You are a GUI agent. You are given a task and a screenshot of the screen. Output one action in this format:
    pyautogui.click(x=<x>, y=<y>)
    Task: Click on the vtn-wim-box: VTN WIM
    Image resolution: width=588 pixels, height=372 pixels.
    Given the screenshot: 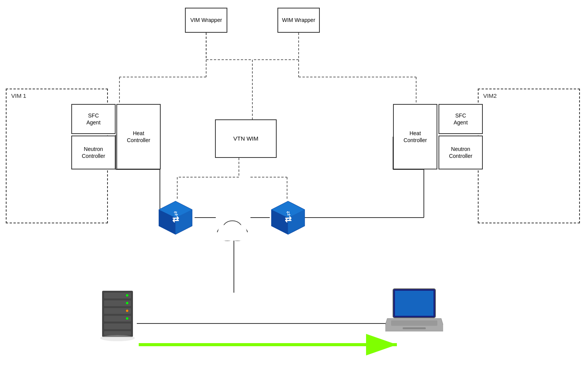 What is the action you would take?
    pyautogui.click(x=246, y=139)
    